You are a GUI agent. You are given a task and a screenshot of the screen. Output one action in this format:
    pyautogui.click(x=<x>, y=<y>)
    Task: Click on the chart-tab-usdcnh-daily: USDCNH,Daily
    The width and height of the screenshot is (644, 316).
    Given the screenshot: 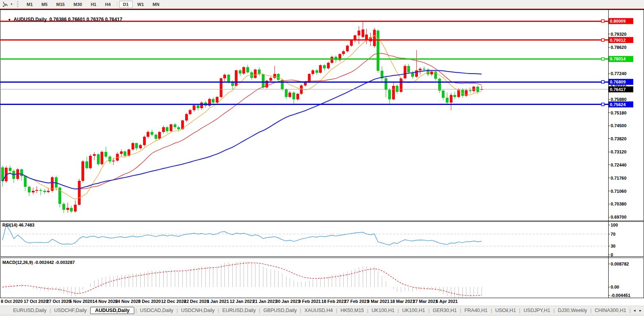 What is the action you would take?
    pyautogui.click(x=198, y=310)
    